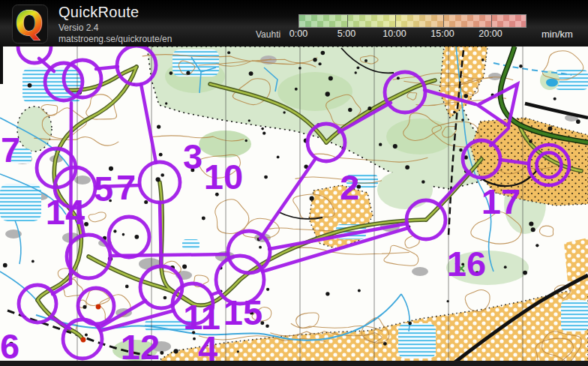  What do you see at coordinates (193, 156) in the screenshot?
I see `control-number: 3` at bounding box center [193, 156].